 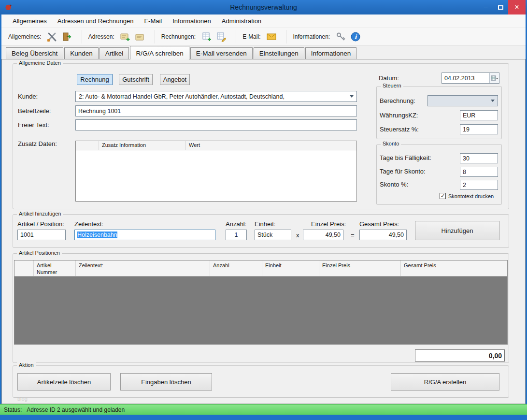 I want to click on column-header-anzahl: Anzahl, so click(x=236, y=268).